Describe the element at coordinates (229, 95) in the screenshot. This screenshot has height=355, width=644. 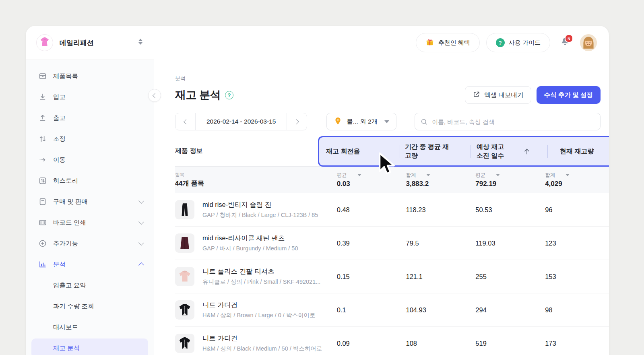
I see `help-icon: ?` at that location.